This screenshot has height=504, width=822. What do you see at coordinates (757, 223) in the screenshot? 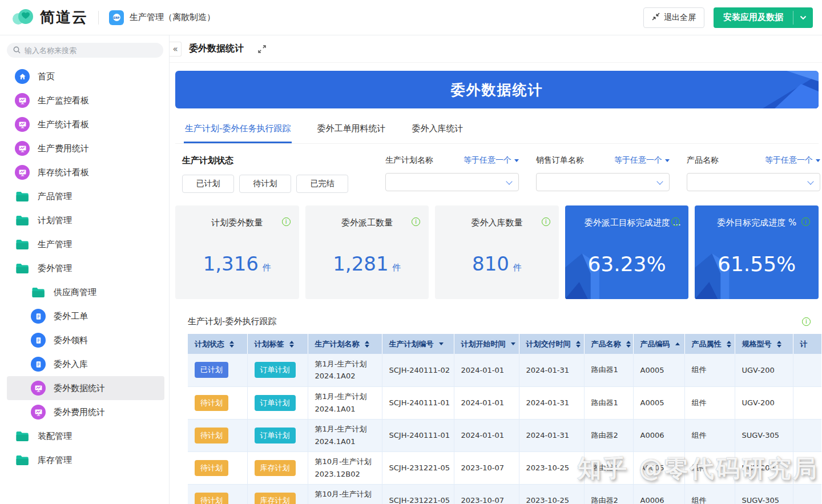
I see `stat-card-title: 委外目标完成进度 %` at bounding box center [757, 223].